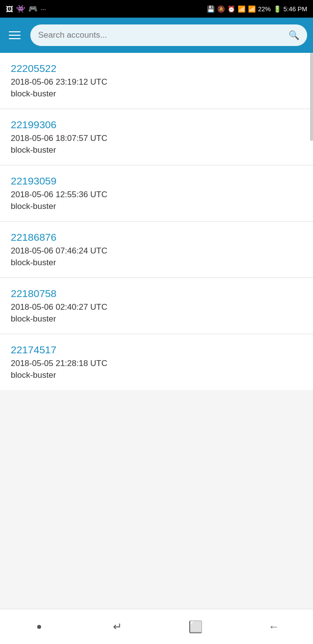 This screenshot has width=313, height=644. What do you see at coordinates (15, 35) in the screenshot?
I see `menu-button` at bounding box center [15, 35].